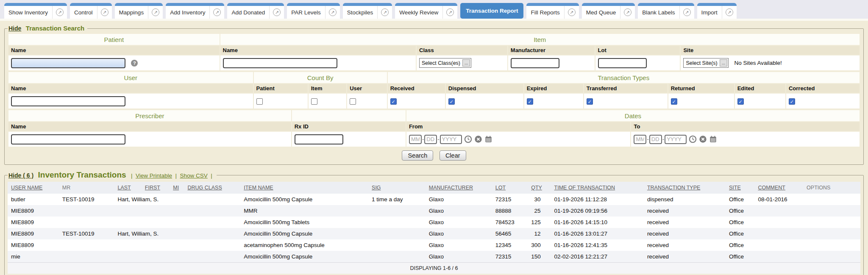 This screenshot has width=868, height=275. What do you see at coordinates (685, 222) in the screenshot?
I see `cell-transaction-type: received` at bounding box center [685, 222].